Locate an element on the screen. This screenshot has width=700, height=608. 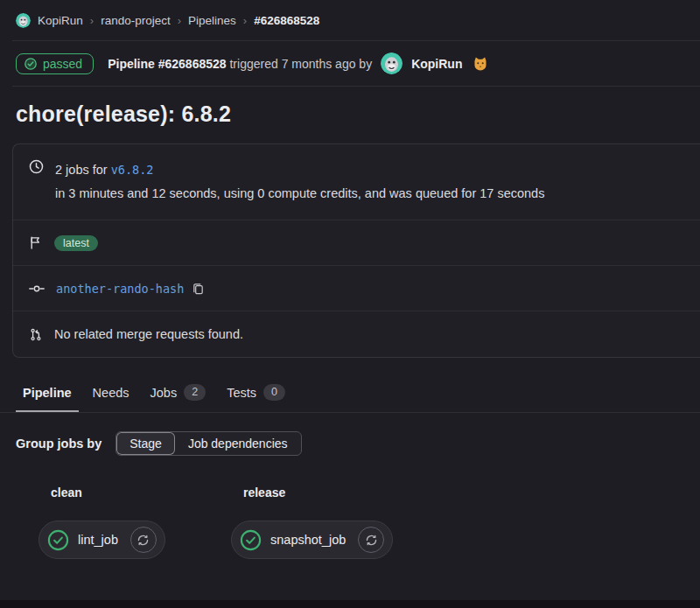
tab-pipeline: Pipeline is located at coordinates (47, 395).